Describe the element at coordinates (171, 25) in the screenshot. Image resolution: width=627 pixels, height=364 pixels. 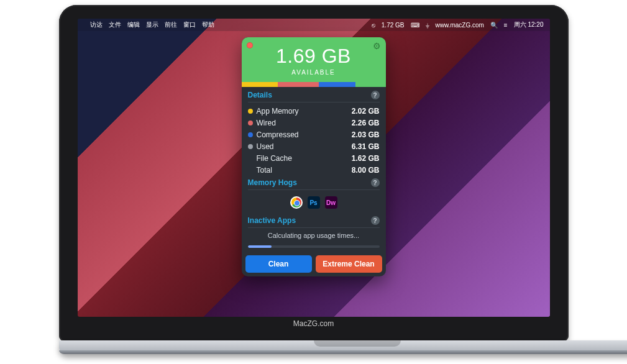
I see `menu-go: 前往` at that location.